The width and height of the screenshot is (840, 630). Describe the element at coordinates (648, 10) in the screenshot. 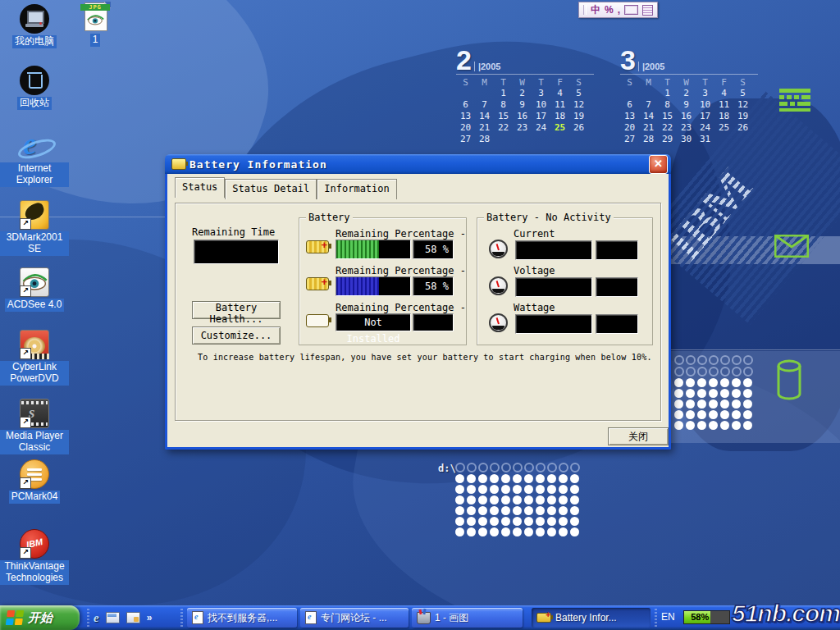

I see `ime-menu-icon` at that location.